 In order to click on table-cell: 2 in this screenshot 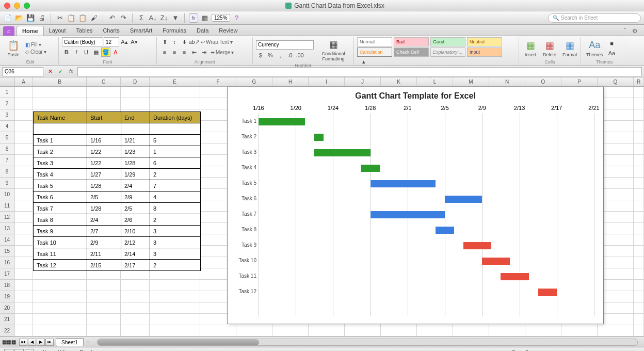, I will do `click(175, 220)`.